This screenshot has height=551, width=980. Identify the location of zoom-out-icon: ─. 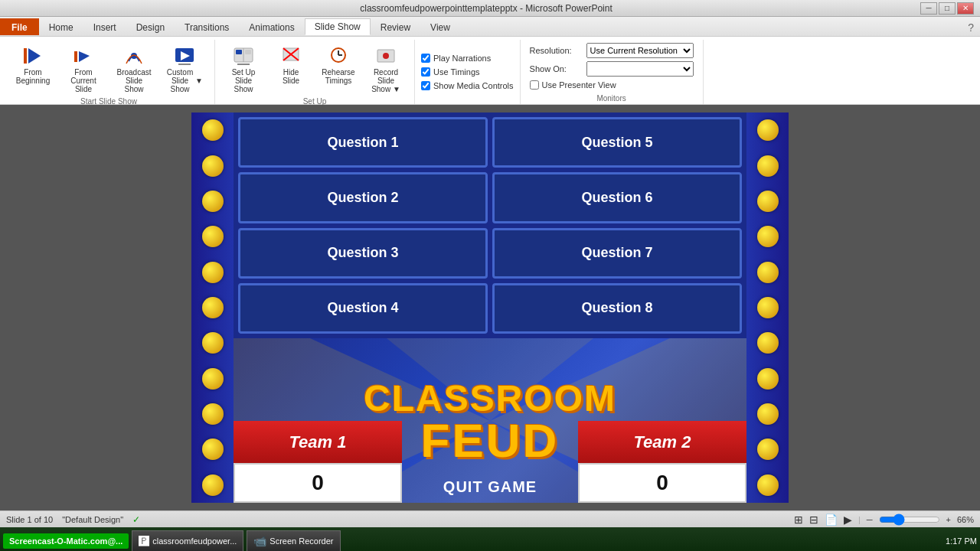
(870, 520).